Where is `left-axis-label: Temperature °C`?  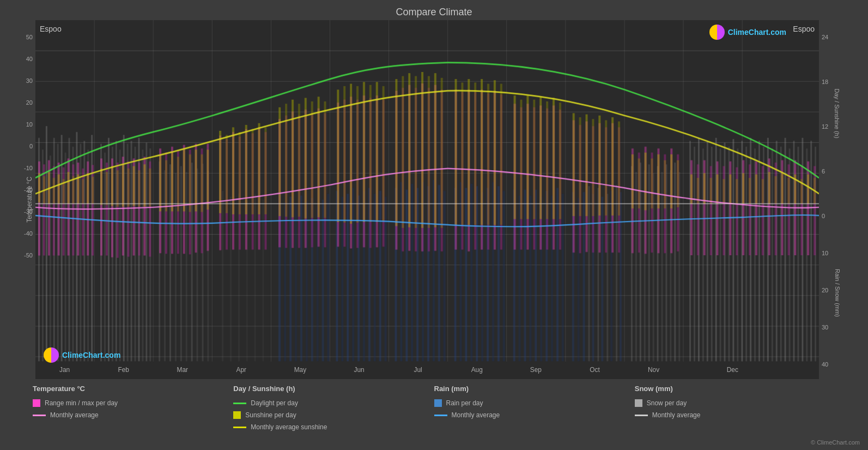
left-axis-label: Temperature °C is located at coordinates (29, 200).